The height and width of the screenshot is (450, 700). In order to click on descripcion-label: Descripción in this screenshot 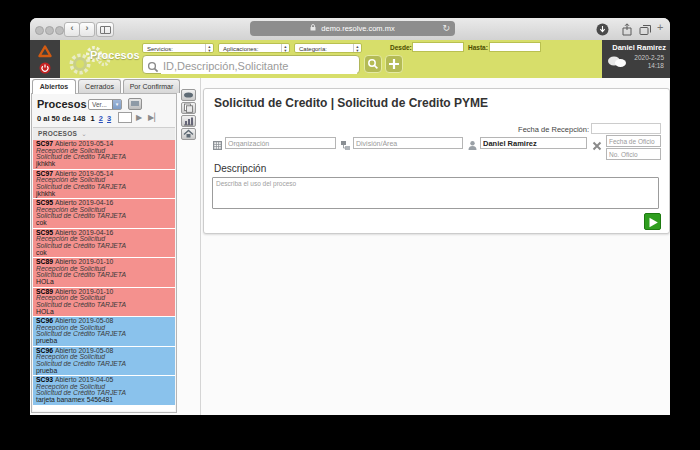, I will do `click(240, 168)`.